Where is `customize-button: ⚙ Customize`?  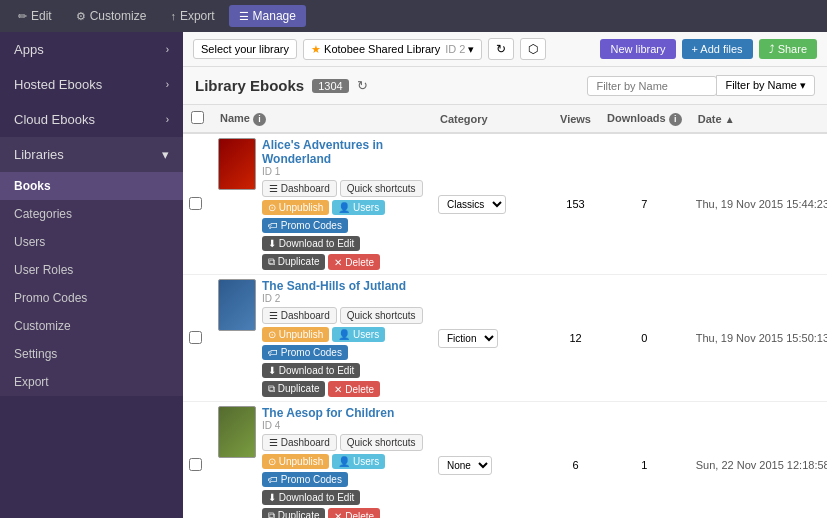 customize-button: ⚙ Customize is located at coordinates (112, 16).